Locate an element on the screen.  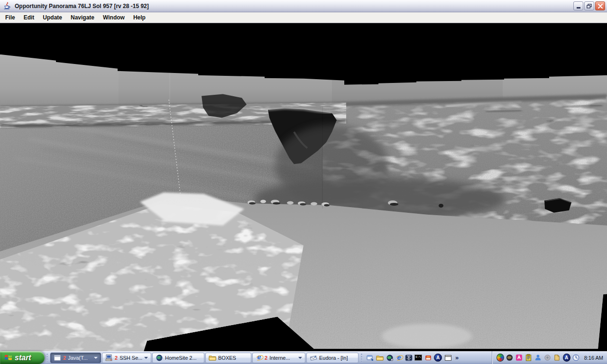
command-prompt-icon: C:\ is located at coordinates (418, 357).